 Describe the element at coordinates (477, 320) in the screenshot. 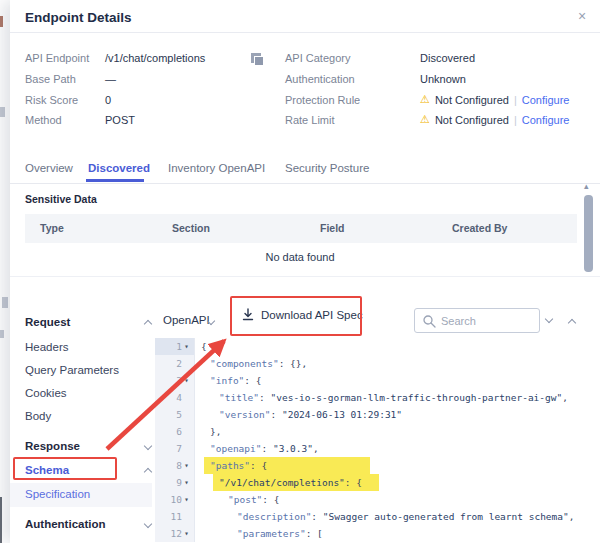

I see `search-box` at that location.